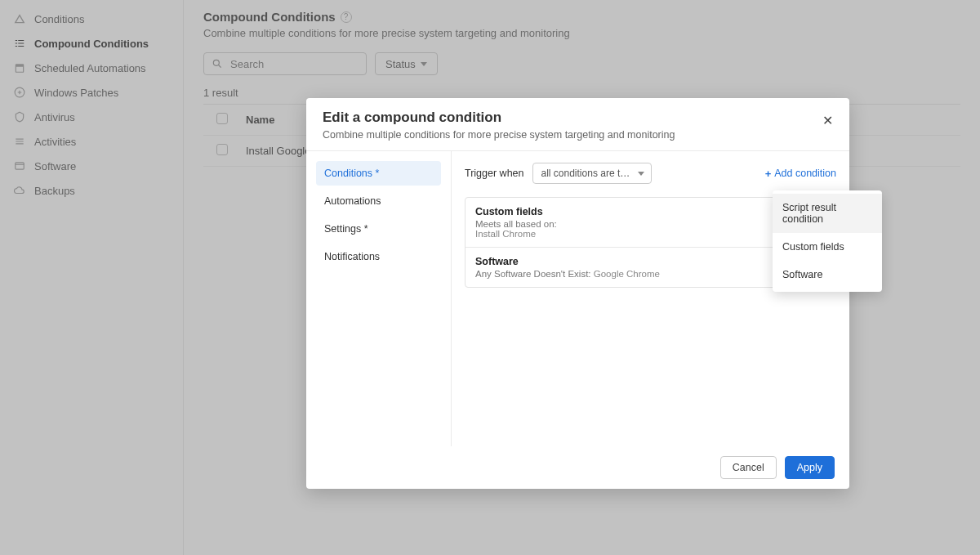 The width and height of the screenshot is (980, 555). Describe the element at coordinates (593, 173) in the screenshot. I see `trigger-dropdown: all conditions are t…` at that location.